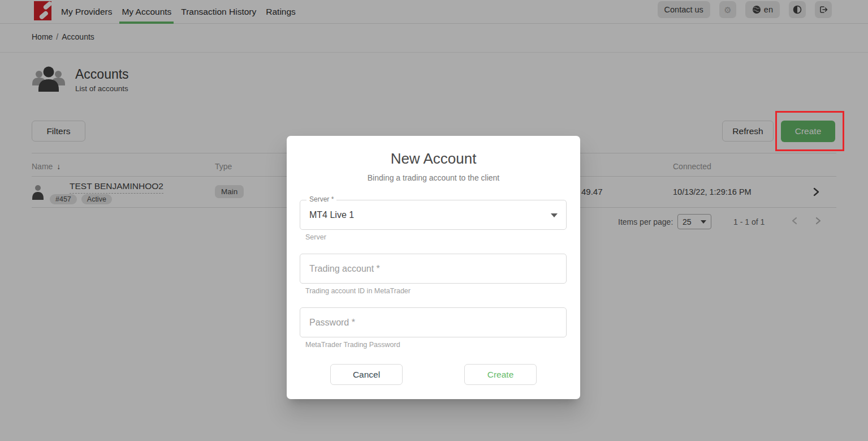 This screenshot has height=441, width=868. What do you see at coordinates (358, 291) in the screenshot?
I see `trading-account-hint: Trading account ID in MetaTrader` at bounding box center [358, 291].